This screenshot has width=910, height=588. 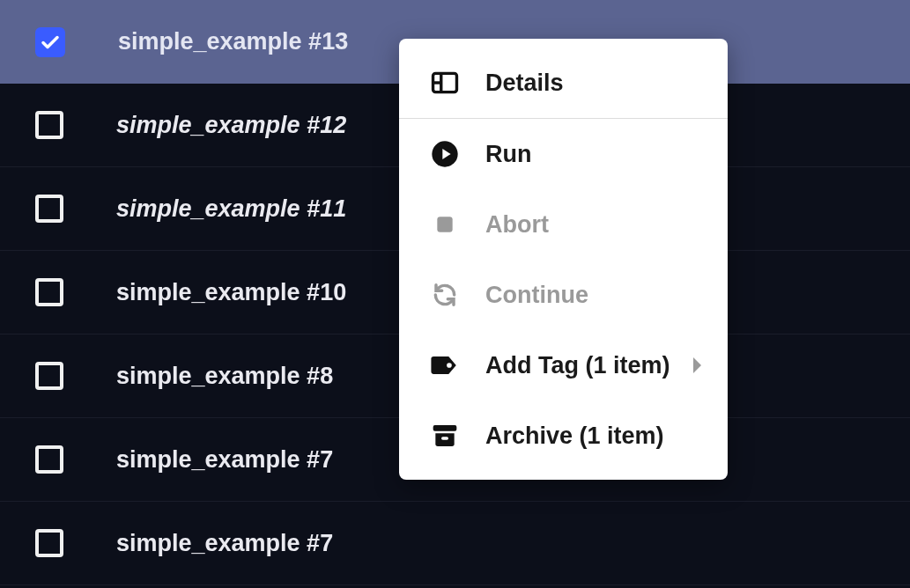 What do you see at coordinates (445, 224) in the screenshot?
I see `stop-icon` at bounding box center [445, 224].